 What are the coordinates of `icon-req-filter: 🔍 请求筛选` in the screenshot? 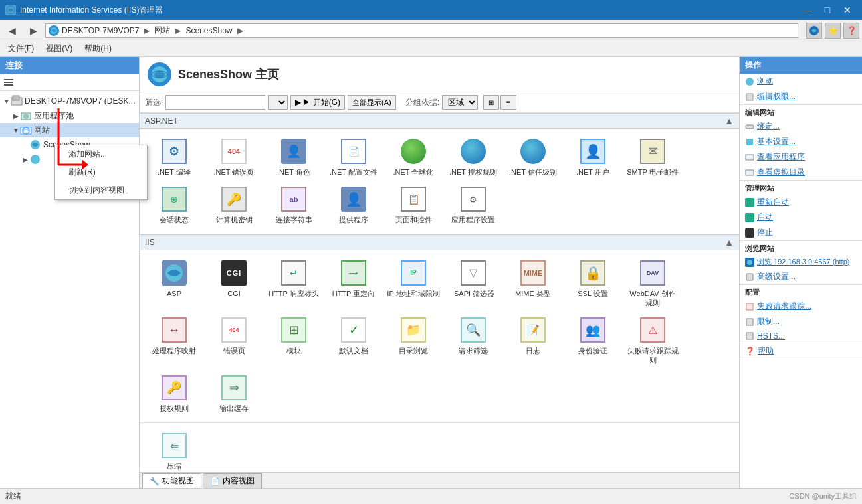 It's located at (473, 341).